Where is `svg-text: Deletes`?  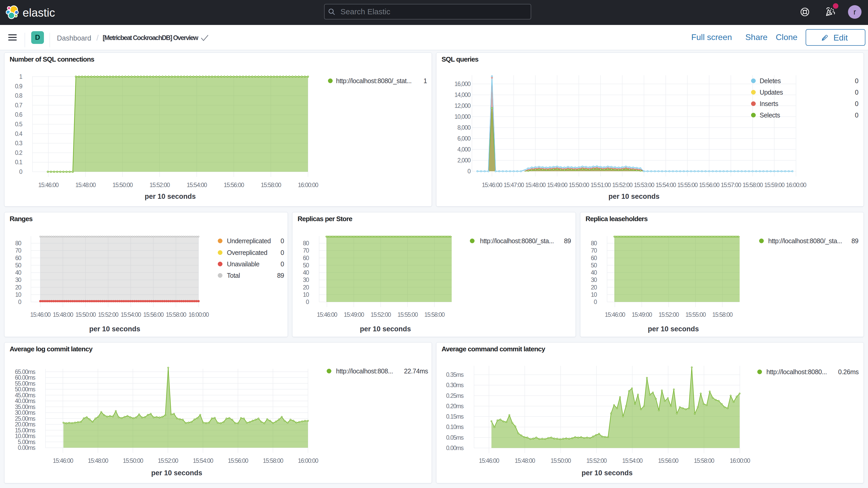 svg-text: Deletes is located at coordinates (770, 81).